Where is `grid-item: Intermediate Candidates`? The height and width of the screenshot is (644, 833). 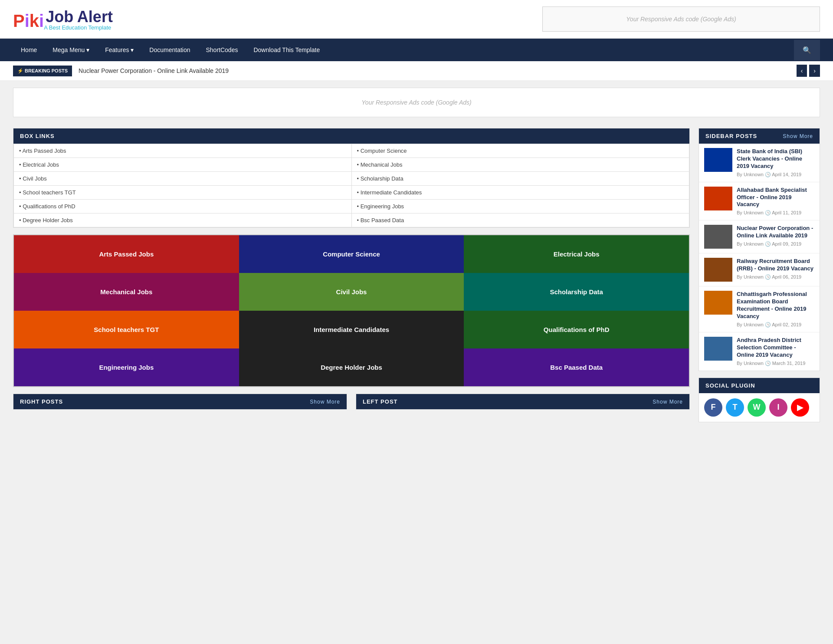 grid-item: Intermediate Candidates is located at coordinates (351, 330).